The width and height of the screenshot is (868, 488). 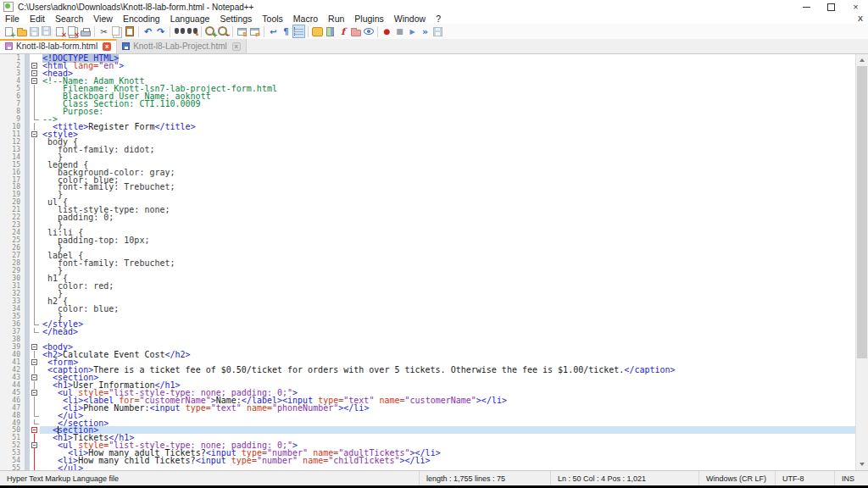 What do you see at coordinates (862, 212) in the screenshot?
I see `scrollbar-thumb` at bounding box center [862, 212].